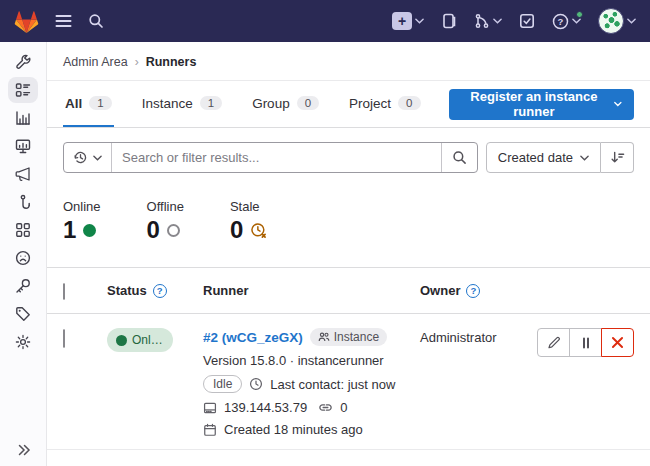 This screenshot has width=650, height=466. I want to click on tab-all-label: All, so click(74, 104).